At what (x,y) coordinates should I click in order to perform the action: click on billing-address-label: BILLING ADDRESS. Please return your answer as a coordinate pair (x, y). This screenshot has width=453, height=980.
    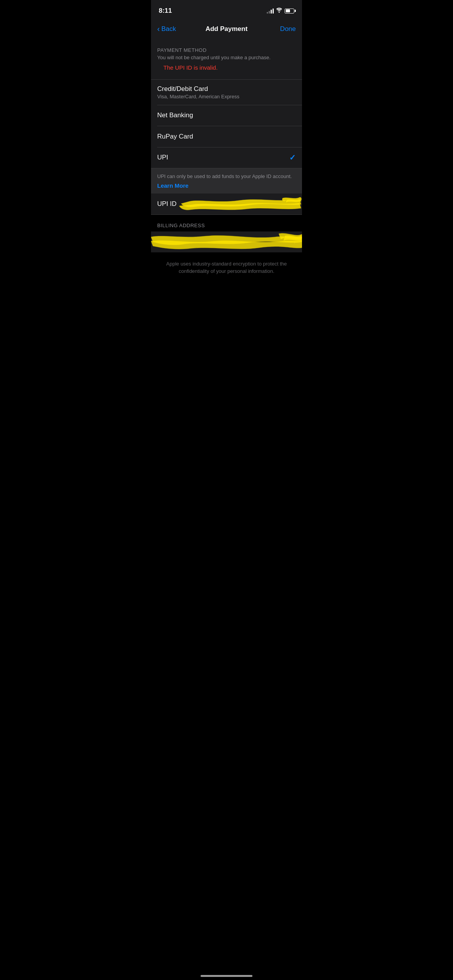
    Looking at the image, I should click on (226, 225).